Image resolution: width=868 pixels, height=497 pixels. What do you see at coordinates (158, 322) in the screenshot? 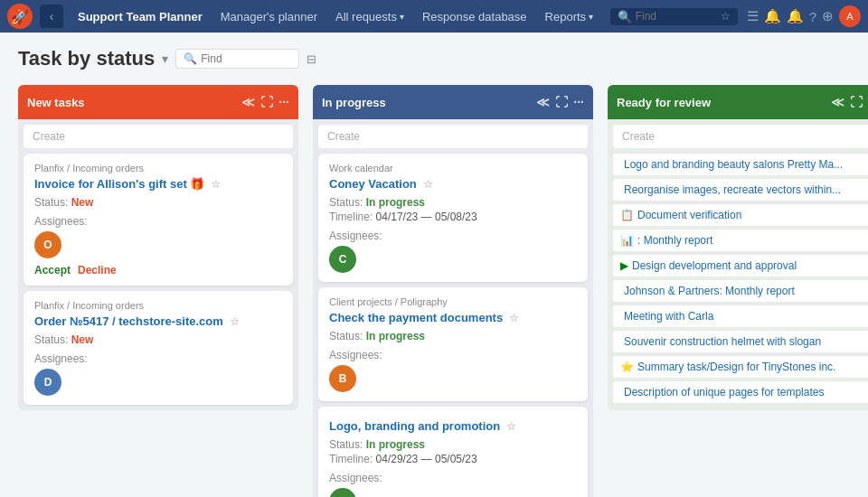
I see `card-title: Order №5417 / techstore-site.com ☆` at bounding box center [158, 322].